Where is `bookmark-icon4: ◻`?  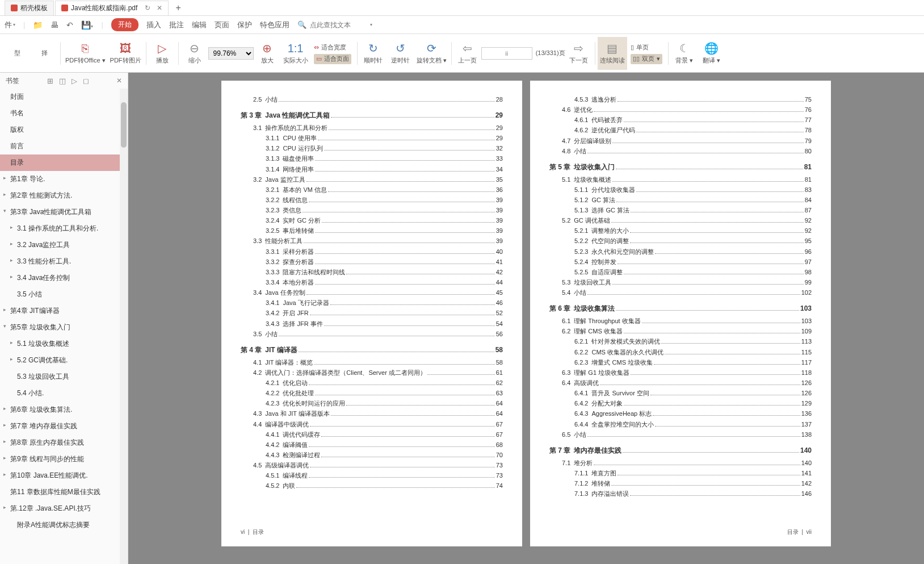
bookmark-icon4: ◻ is located at coordinates (86, 81).